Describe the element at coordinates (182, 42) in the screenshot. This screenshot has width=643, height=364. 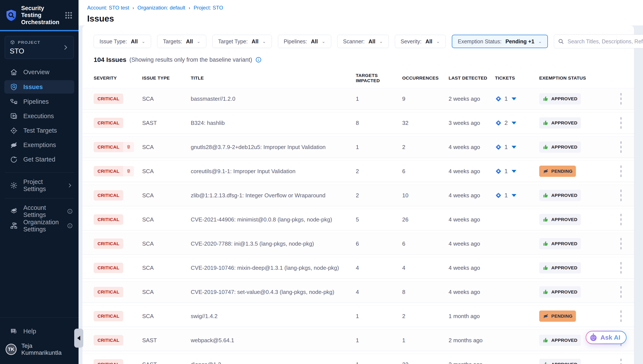
I see `filter-targets: Targets:All⌄` at that location.